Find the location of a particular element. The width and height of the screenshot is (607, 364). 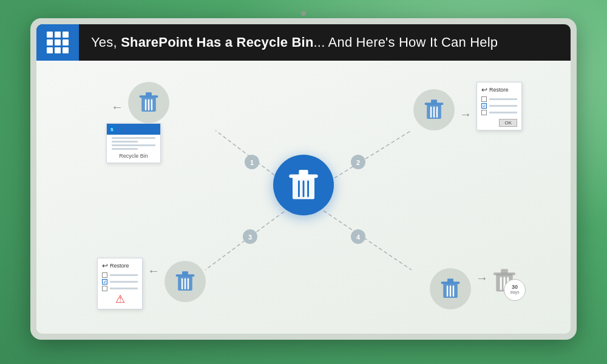

restore-arrow-icon: ↩ is located at coordinates (484, 90).